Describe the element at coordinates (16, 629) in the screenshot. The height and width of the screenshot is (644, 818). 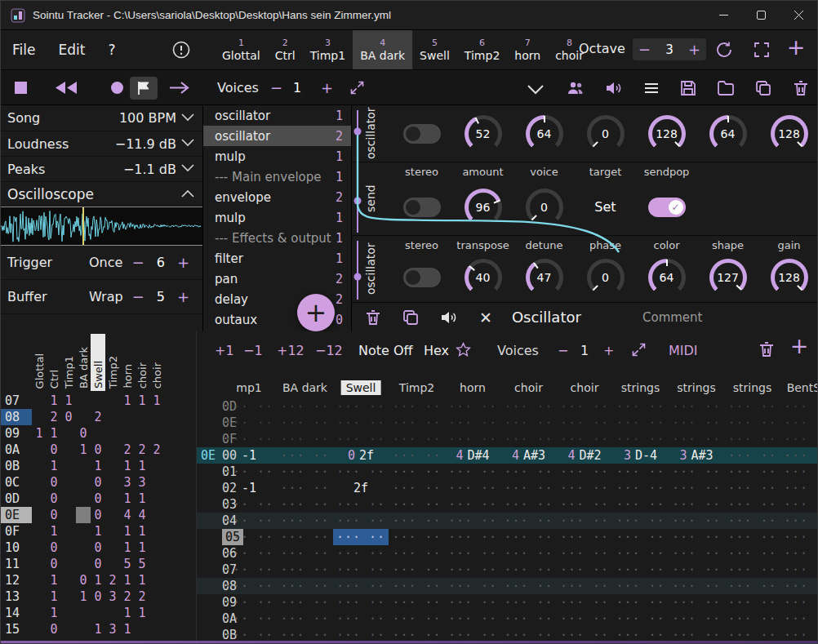
I see `pattern-row-label: 15` at that location.